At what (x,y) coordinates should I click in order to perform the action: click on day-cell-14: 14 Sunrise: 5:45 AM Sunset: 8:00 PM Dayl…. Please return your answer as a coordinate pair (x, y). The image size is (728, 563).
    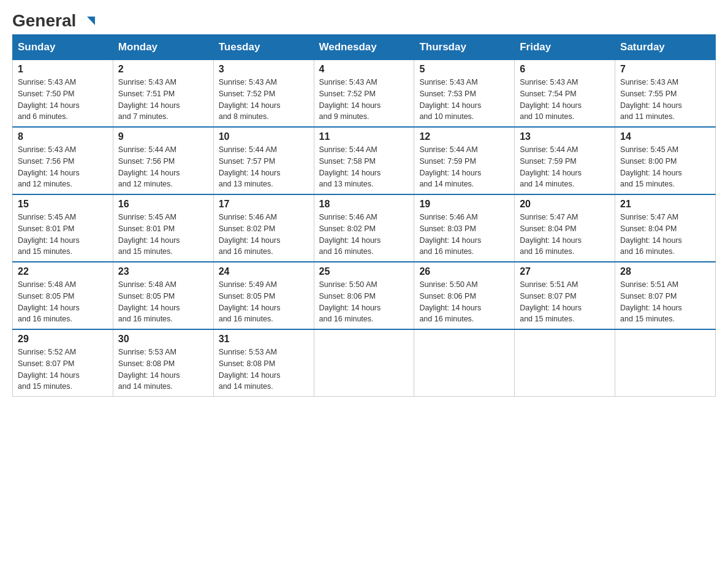
    Looking at the image, I should click on (665, 161).